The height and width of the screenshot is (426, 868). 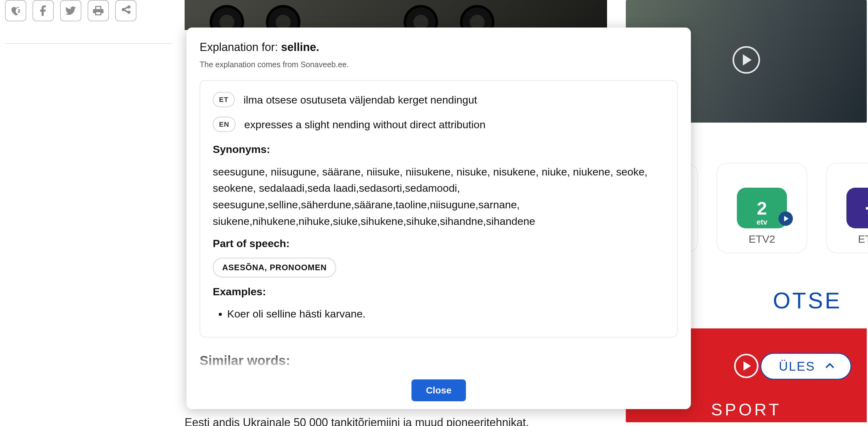 What do you see at coordinates (224, 124) in the screenshot?
I see `lang-badge: EN` at bounding box center [224, 124].